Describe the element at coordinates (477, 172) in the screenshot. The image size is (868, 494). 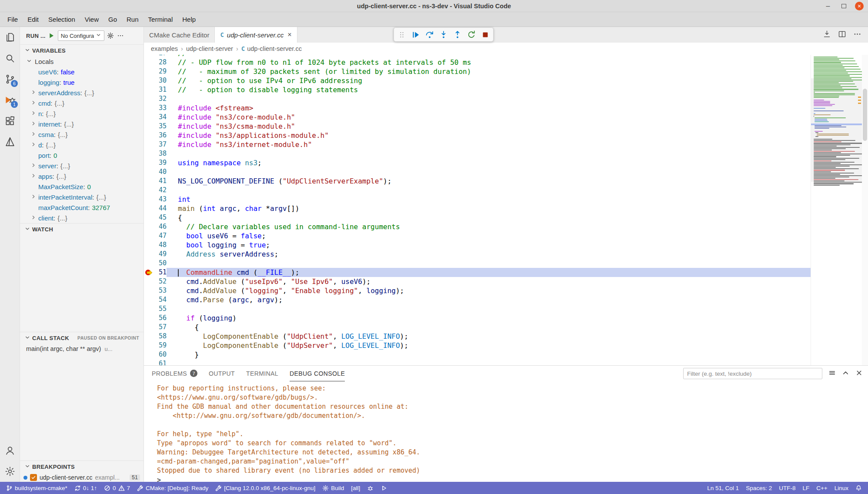
I see `code-line-40: 40` at that location.